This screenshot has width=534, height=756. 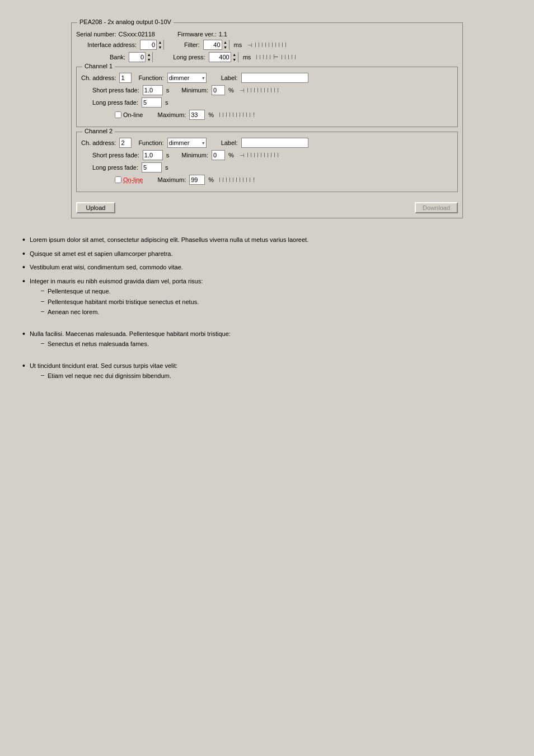 I want to click on ch1-address-input: 1, so click(x=125, y=78).